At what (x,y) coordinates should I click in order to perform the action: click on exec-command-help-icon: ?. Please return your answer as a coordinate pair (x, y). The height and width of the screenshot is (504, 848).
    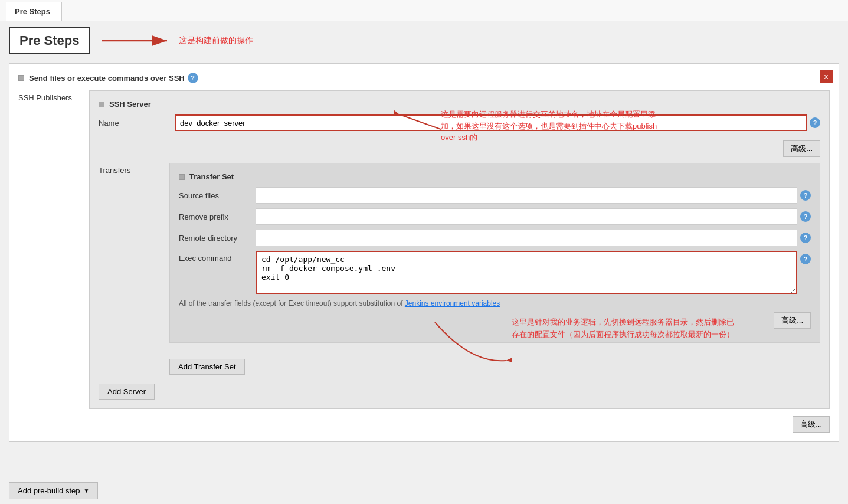
    Looking at the image, I should click on (806, 259).